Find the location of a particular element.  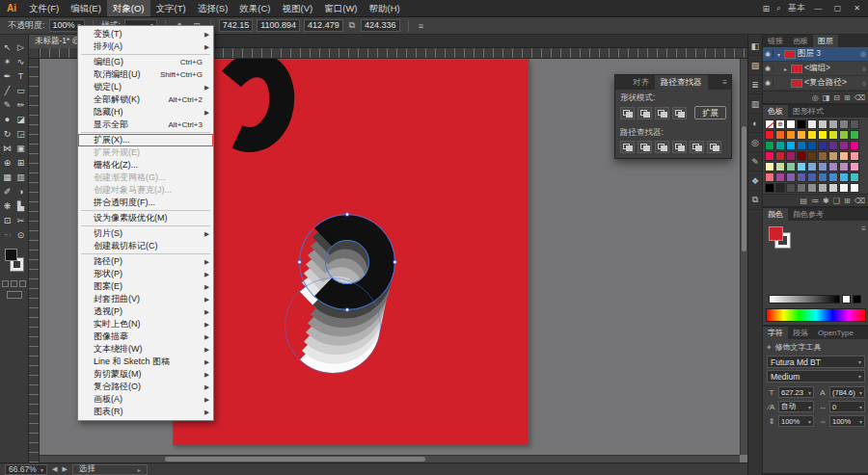

new-color-group-icon: ❑ is located at coordinates (837, 200).